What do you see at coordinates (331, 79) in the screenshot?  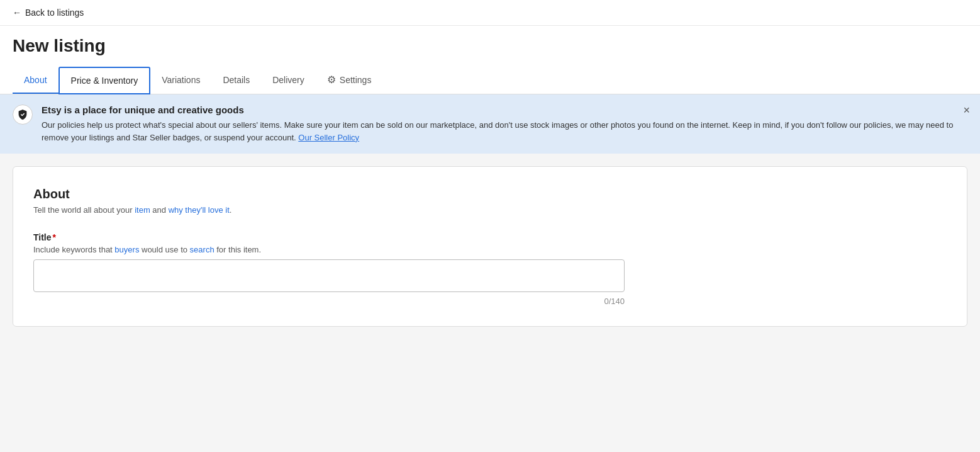 I see `gear-icon: ⚙` at bounding box center [331, 79].